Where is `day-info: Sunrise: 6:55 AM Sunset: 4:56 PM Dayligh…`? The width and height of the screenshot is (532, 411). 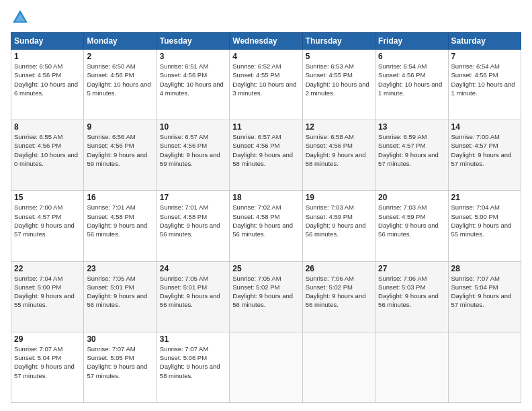 day-info: Sunrise: 6:55 AM Sunset: 4:56 PM Dayligh… is located at coordinates (47, 150).